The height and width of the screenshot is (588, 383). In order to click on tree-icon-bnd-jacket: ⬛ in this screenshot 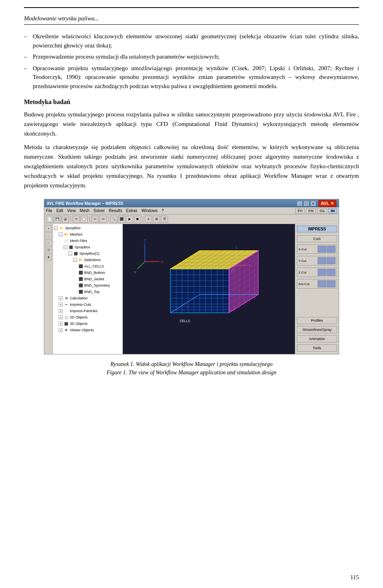, I will do `click(81, 279)`.